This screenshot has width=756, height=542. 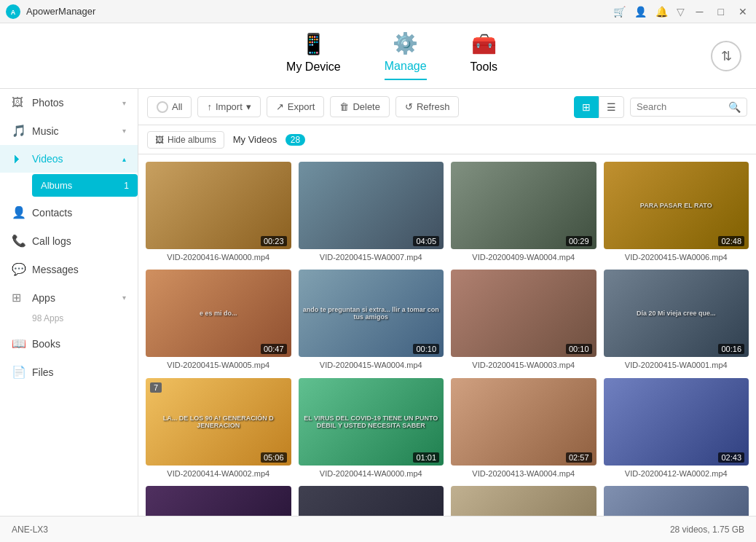 What do you see at coordinates (162, 107) in the screenshot?
I see `all-radio-icon` at bounding box center [162, 107].